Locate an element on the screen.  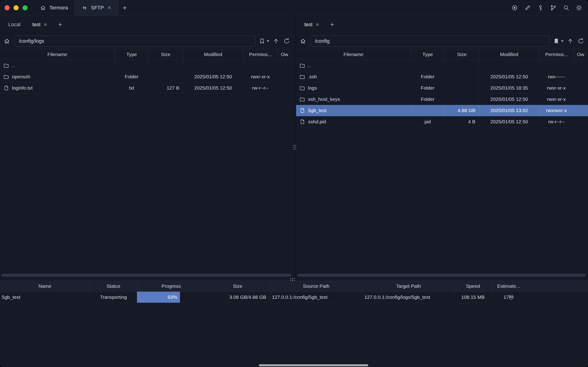
search-icon is located at coordinates (566, 8).